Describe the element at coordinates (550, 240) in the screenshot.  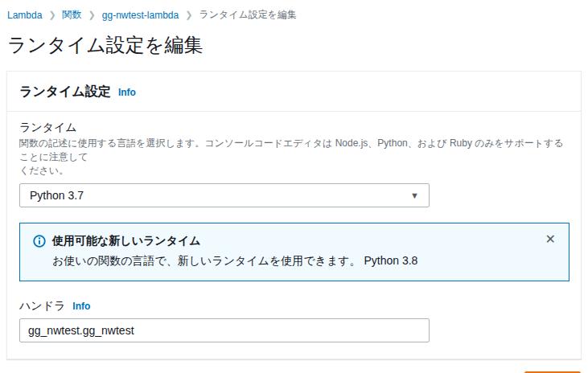
I see `close-icon: ✕` at that location.